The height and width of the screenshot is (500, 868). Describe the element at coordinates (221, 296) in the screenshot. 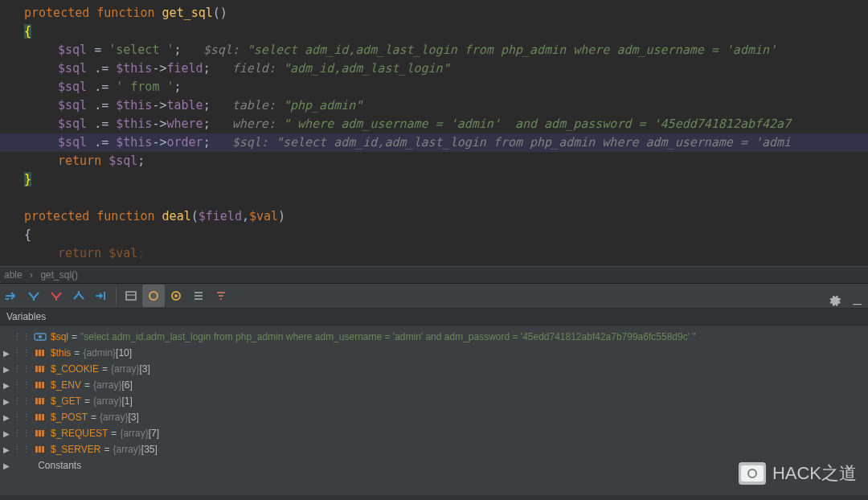

I see `filter-icon` at that location.